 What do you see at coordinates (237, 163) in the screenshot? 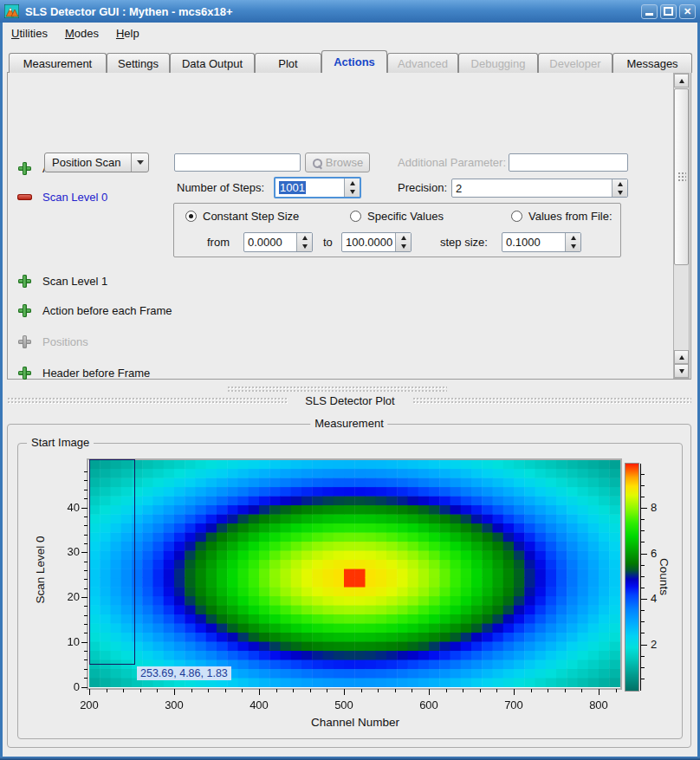
I see `scan-file-input` at bounding box center [237, 163].